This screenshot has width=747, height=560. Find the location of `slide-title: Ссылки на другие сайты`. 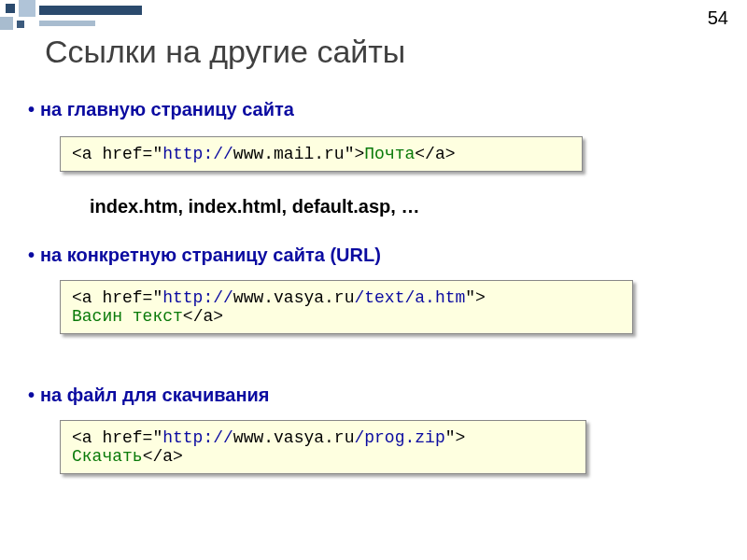

slide-title: Ссылки на другие сайты is located at coordinates (225, 52).